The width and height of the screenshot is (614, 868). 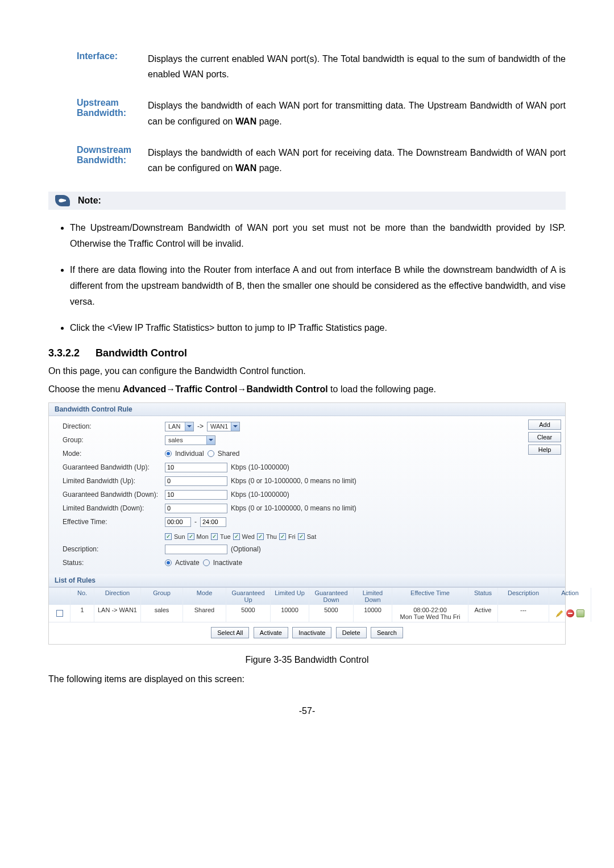 I want to click on note-list: The Upstream/Downstream Bandwidth of WAN…, so click(x=307, y=278).